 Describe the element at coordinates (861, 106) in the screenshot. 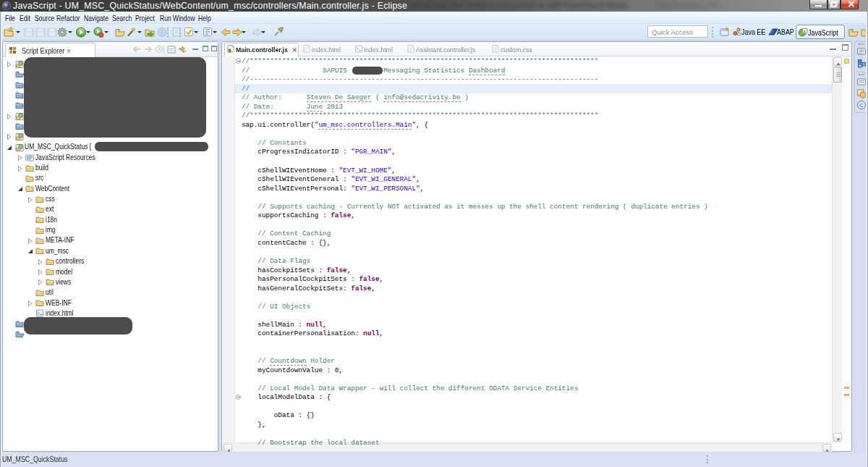

I see `svg-text: C` at that location.